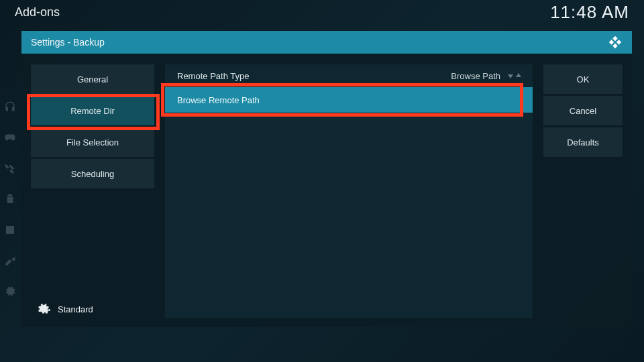 This screenshot has height=362, width=644. What do you see at coordinates (349, 100) in the screenshot?
I see `setting-browse-remote-path: Browse Remote Path` at bounding box center [349, 100].